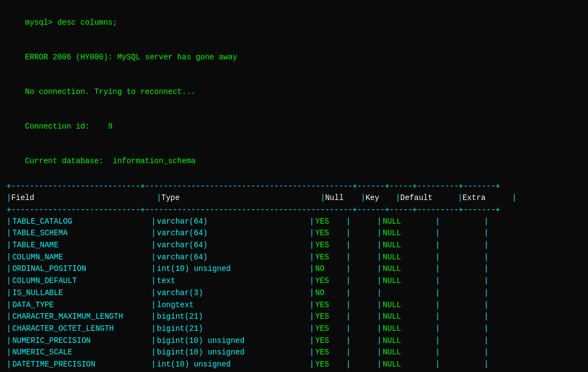 Image resolution: width=588 pixels, height=372 pixels. I want to click on header-key: Key, so click(381, 198).